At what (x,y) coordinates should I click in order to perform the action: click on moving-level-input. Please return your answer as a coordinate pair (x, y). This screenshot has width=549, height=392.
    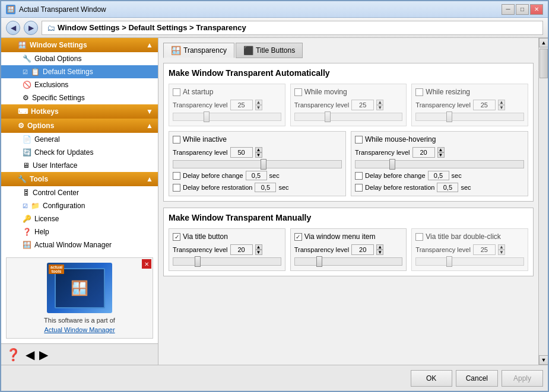
    Looking at the image, I should click on (363, 105).